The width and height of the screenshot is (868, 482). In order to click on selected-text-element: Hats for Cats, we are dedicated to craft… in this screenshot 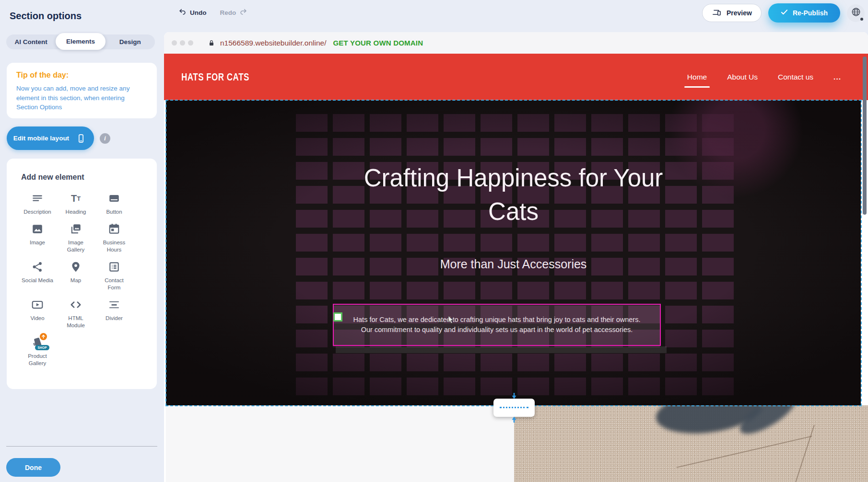, I will do `click(497, 325)`.